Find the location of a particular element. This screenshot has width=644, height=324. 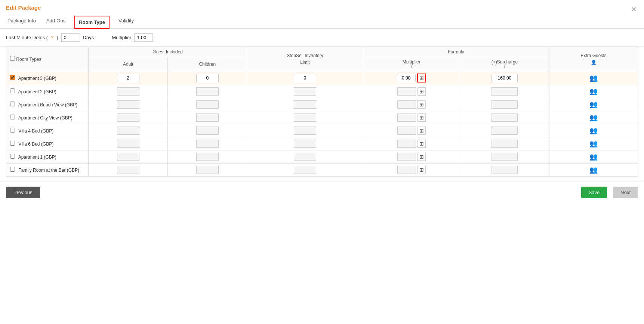

tab-add-ons: Add-Ons is located at coordinates (56, 22).